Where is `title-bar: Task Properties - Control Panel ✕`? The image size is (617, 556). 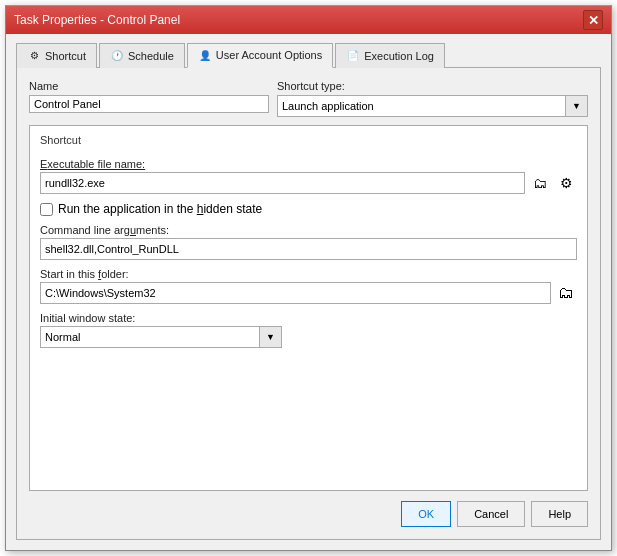
title-bar: Task Properties - Control Panel ✕ is located at coordinates (308, 20).